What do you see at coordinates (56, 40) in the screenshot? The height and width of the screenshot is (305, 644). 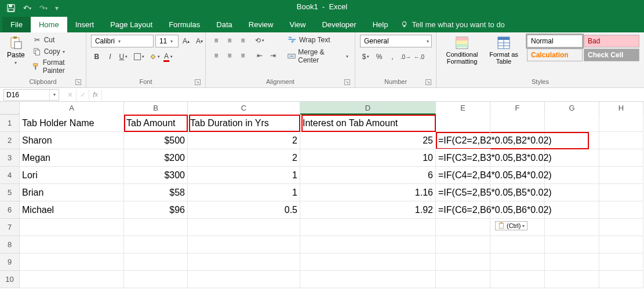 I see `cut-button: ✂ Cut` at bounding box center [56, 40].